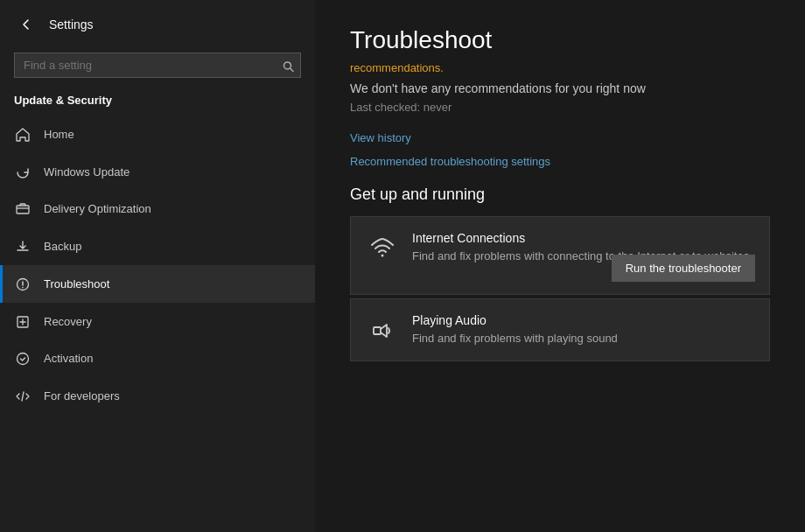 This screenshot has height=532, width=805. Describe the element at coordinates (23, 210) in the screenshot. I see `delivery-icon` at that location.